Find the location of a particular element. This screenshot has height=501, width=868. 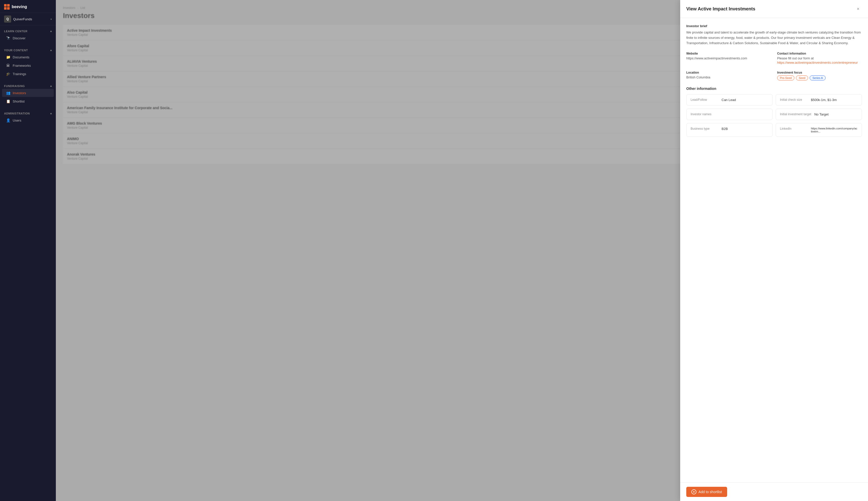

contact-section: Contact information Please fill out our … is located at coordinates (819, 58).